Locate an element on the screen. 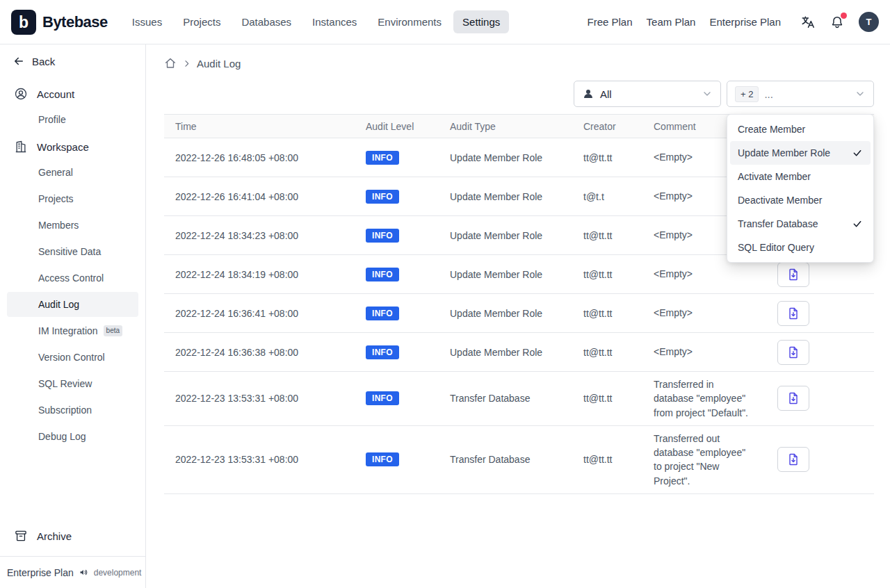 This screenshot has height=588, width=890. menu-item-deactivate-member: Deactivate Member is located at coordinates (800, 200).